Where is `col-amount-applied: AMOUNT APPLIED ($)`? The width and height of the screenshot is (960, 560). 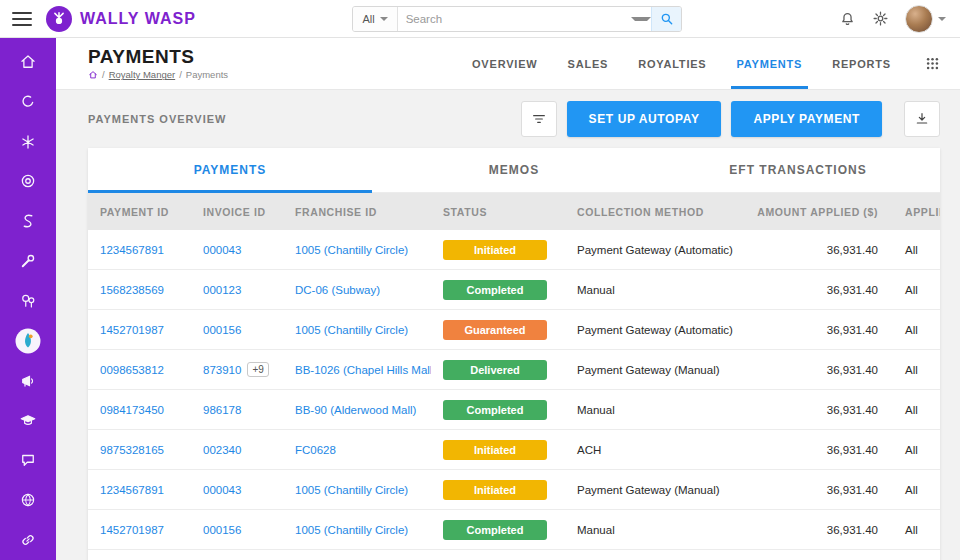 col-amount-applied: AMOUNT APPLIED ($) is located at coordinates (816, 212).